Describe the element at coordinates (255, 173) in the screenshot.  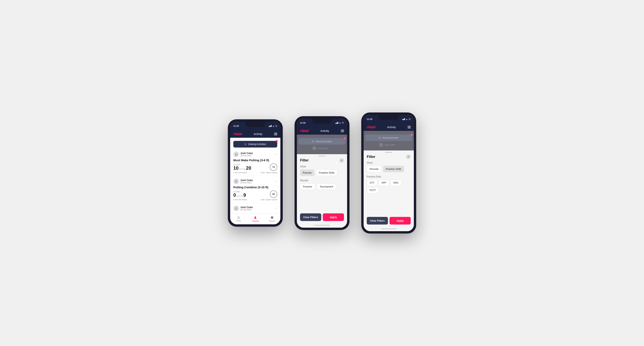
I see `card-footer-1: ℹ Test Information Data: Clippd Capture` at that location.